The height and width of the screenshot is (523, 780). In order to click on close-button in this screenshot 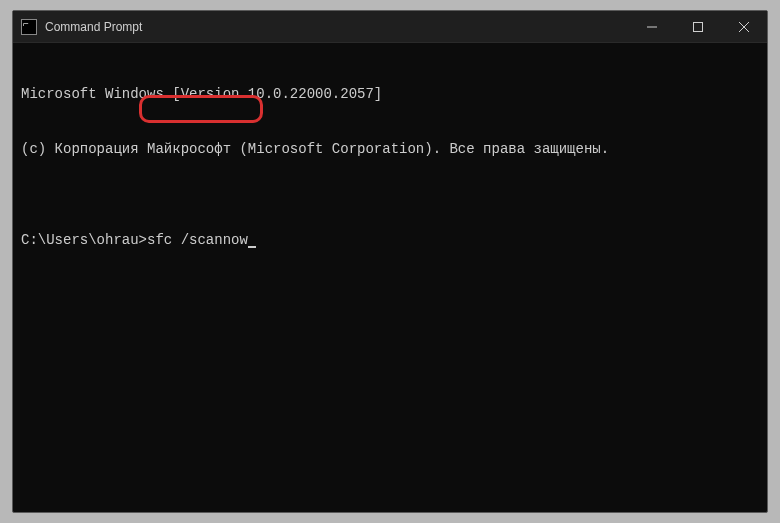, I will do `click(744, 26)`.